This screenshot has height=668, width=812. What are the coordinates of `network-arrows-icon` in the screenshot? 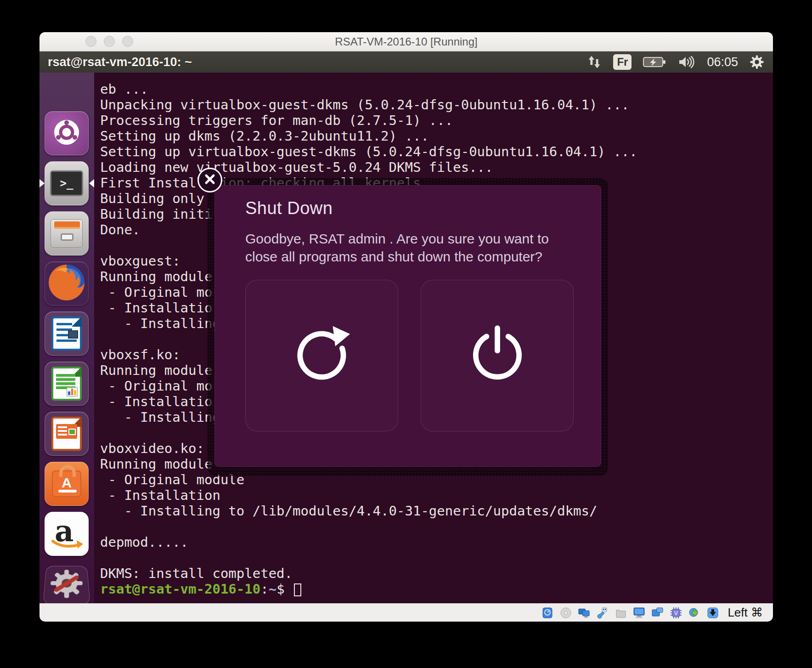 It's located at (594, 62).